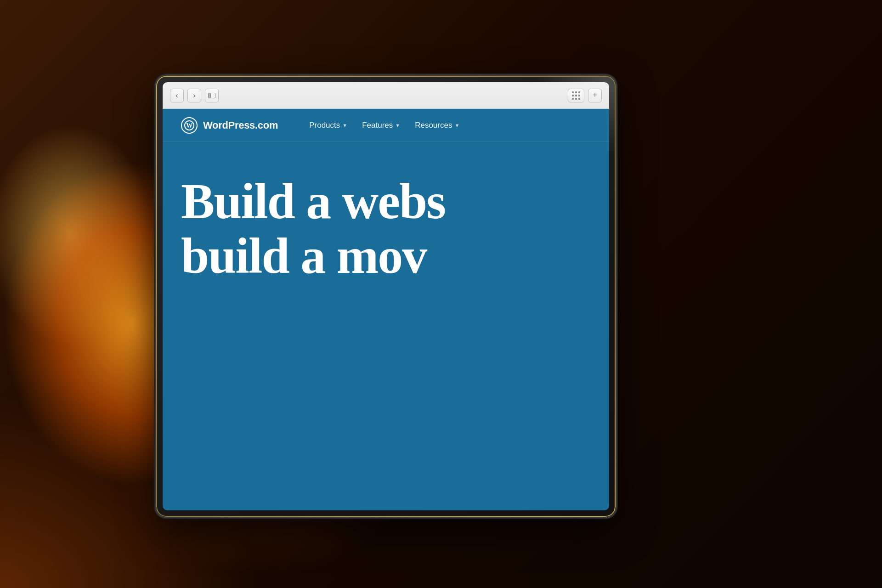 The height and width of the screenshot is (588, 882). I want to click on nav-features-label: Features, so click(378, 125).